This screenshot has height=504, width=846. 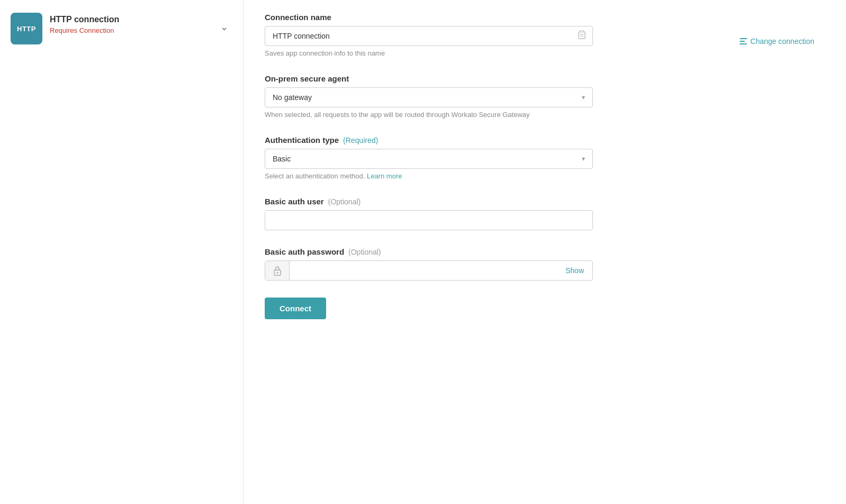 I want to click on basic-auth-user-optional-tag: (Optional), so click(x=344, y=202).